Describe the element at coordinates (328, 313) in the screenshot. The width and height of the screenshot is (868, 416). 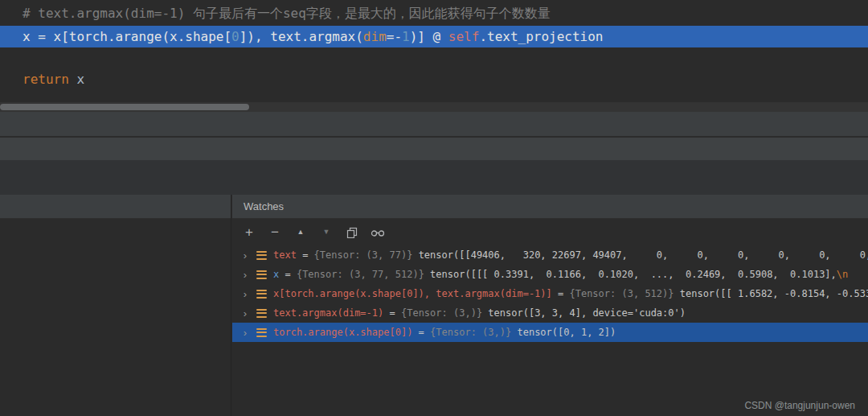
I see `watch-name: text.argmax(dim=-1)` at that location.